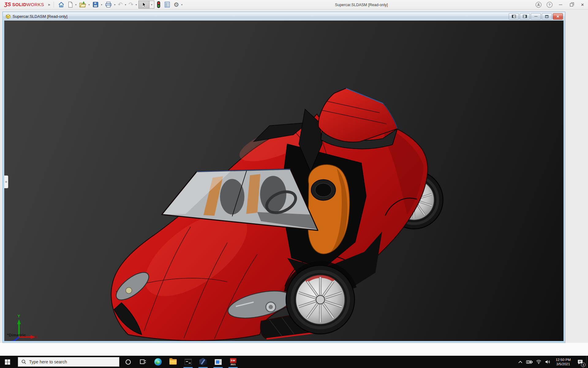  What do you see at coordinates (294, 349) in the screenshot?
I see `status-bar` at bounding box center [294, 349].